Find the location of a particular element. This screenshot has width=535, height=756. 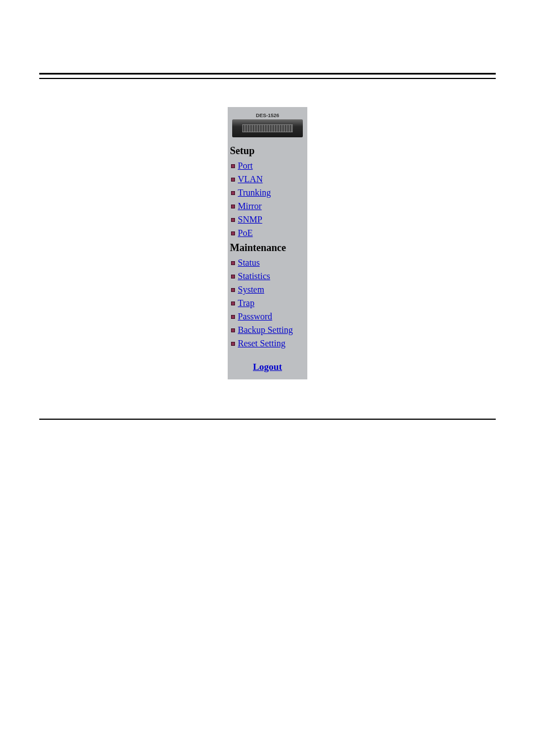

menu-link-label: Reset Setting is located at coordinates (261, 344).